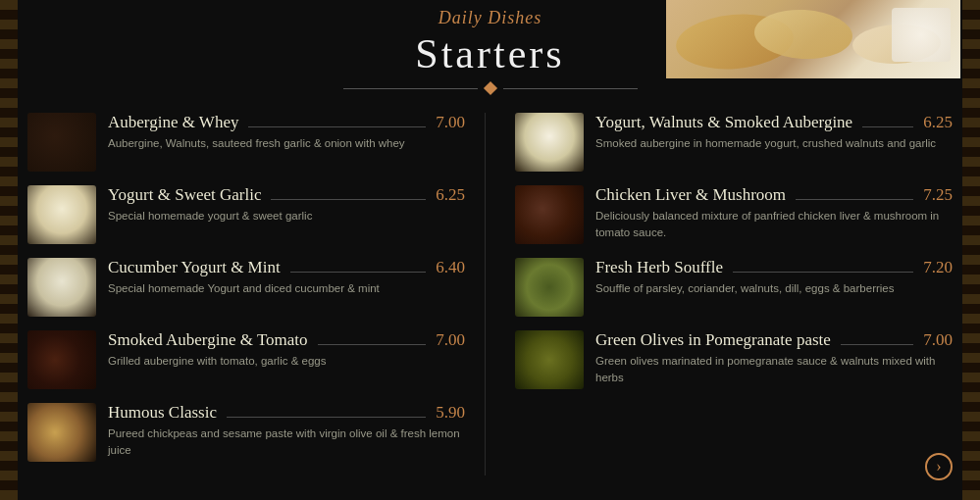  What do you see at coordinates (774, 371) in the screenshot?
I see `item-description: Green olives marinated in pomegranate sa…` at bounding box center [774, 371].